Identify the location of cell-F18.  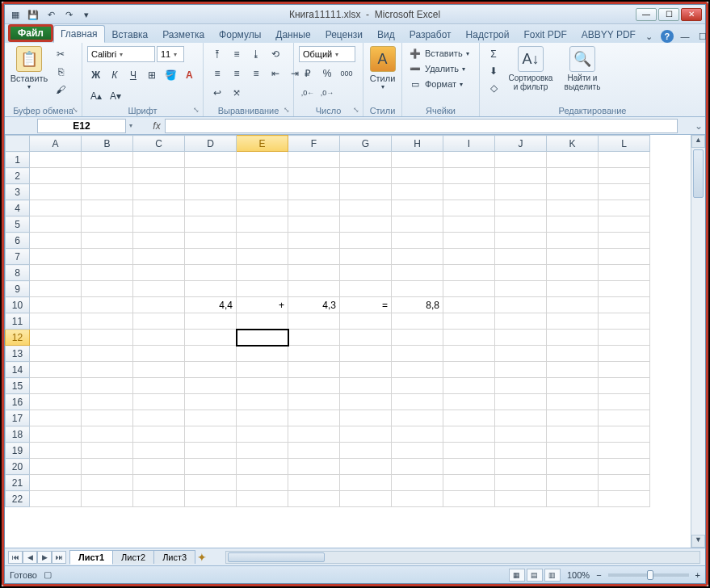
(314, 435).